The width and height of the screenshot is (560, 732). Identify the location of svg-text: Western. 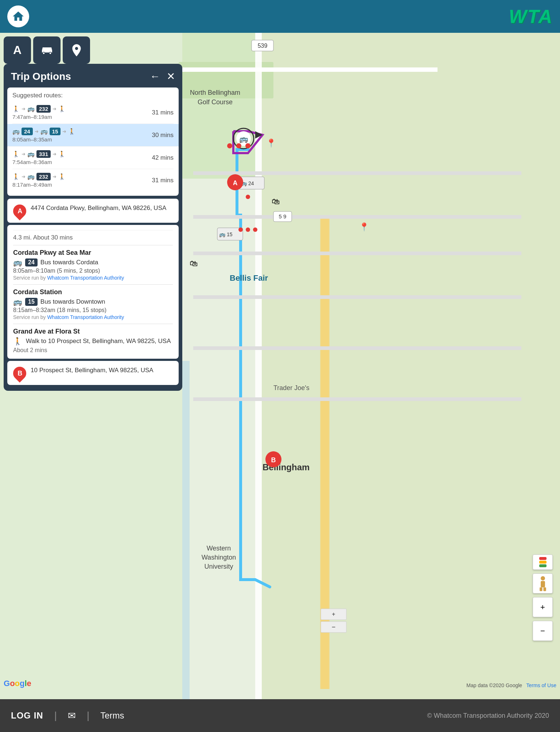
(219, 548).